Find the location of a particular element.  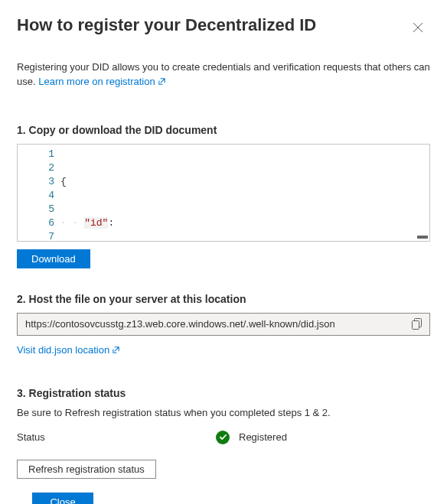

close-icon is located at coordinates (418, 28).